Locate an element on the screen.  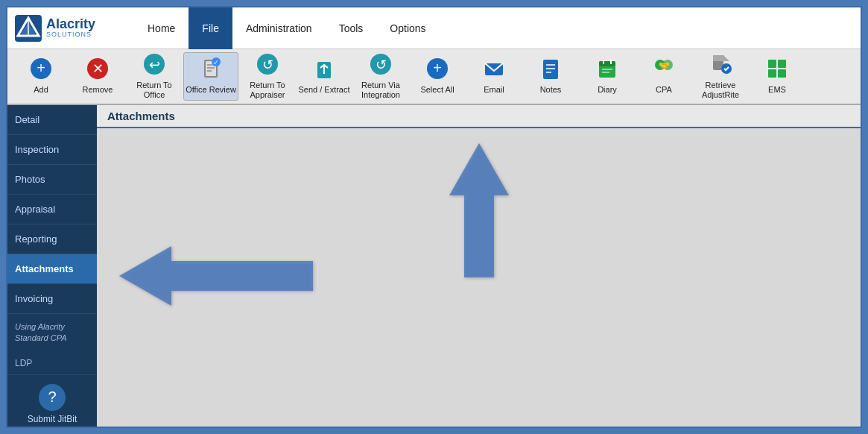
retrieve-adjustrite-icon is located at coordinates (720, 66).